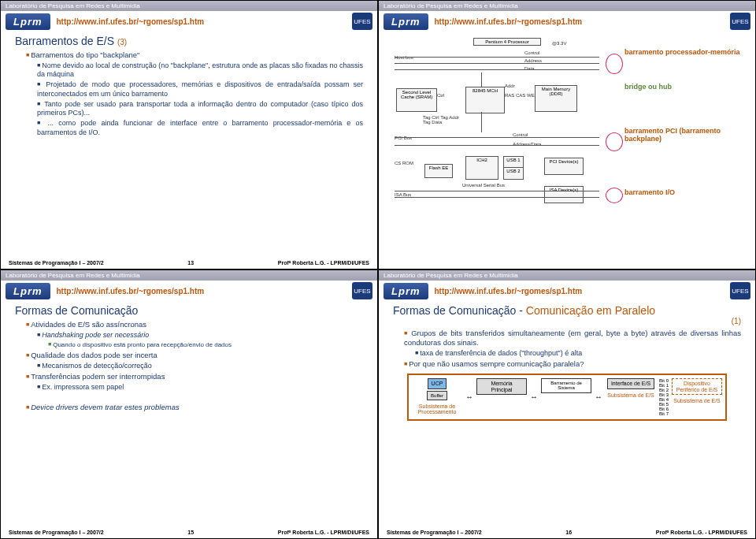 This screenshot has width=756, height=539. What do you see at coordinates (664, 397) in the screenshot?
I see `bit-lines: Bit 0 Bit 1 Bit 2 Bit 3 Bit 4 Bit 5 Bit …` at bounding box center [664, 397].